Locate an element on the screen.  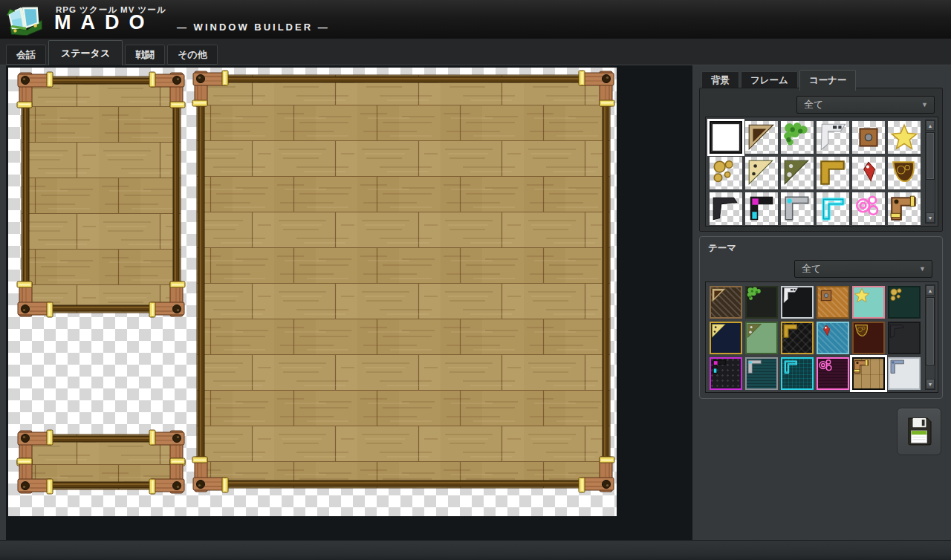
corner-wood-pin-square is located at coordinates (869, 137).